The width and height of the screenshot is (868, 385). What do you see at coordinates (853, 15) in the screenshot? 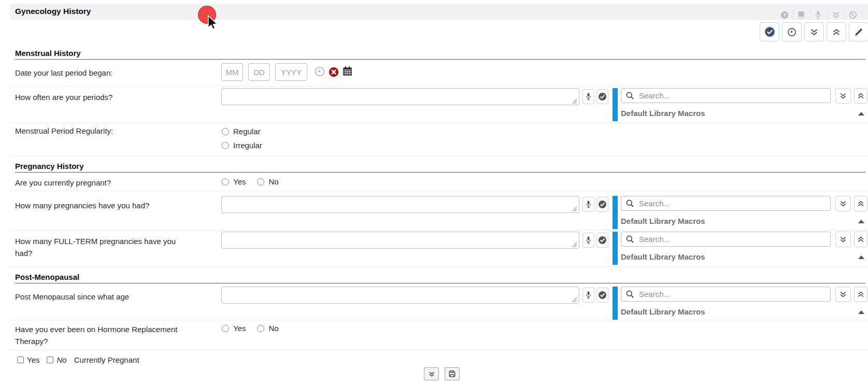
I see `disable-icon` at bounding box center [853, 15].